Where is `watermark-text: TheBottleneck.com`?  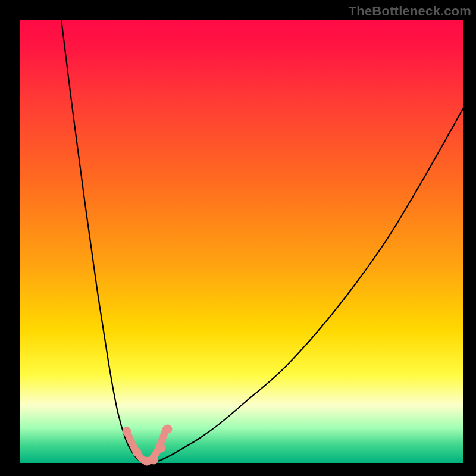
watermark-text: TheBottleneck.com is located at coordinates (410, 11).